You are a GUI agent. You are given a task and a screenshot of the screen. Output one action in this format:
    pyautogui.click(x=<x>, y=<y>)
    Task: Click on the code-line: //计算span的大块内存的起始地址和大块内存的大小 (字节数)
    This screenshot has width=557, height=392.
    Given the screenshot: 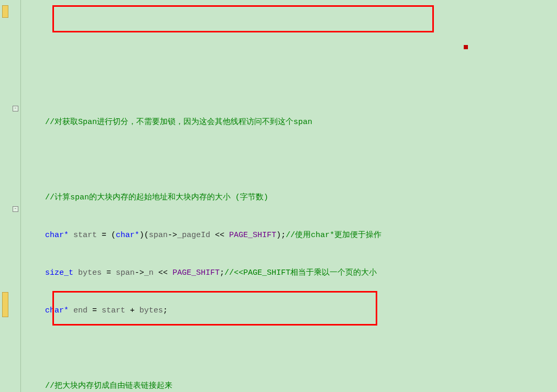 What is the action you would take?
    pyautogui.click(x=291, y=198)
    